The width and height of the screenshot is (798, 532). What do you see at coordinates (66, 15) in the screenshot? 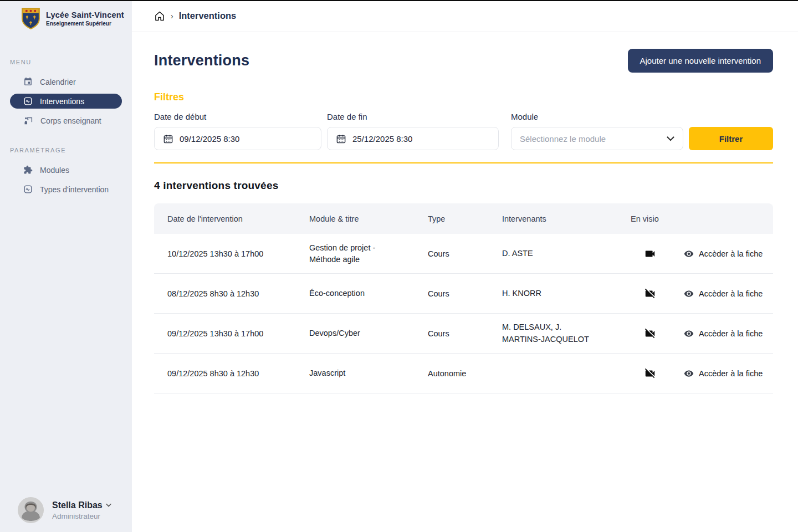
I see `brand: Lycée Saint-Vincent Enseignement Supérie…` at bounding box center [66, 15].